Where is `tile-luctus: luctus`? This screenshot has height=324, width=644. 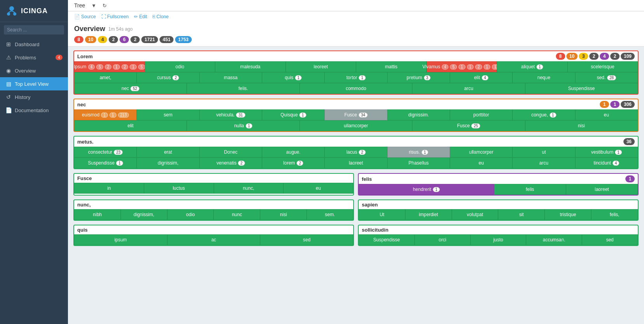 tile-luctus: luctus is located at coordinates (179, 188).